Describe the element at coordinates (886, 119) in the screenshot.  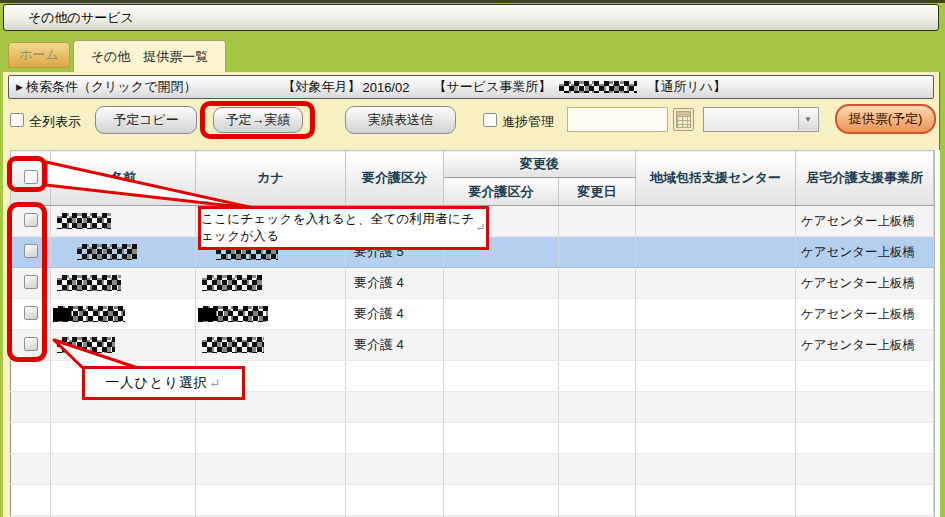
I see `provider-sheet-button: 提供票(予定)` at that location.